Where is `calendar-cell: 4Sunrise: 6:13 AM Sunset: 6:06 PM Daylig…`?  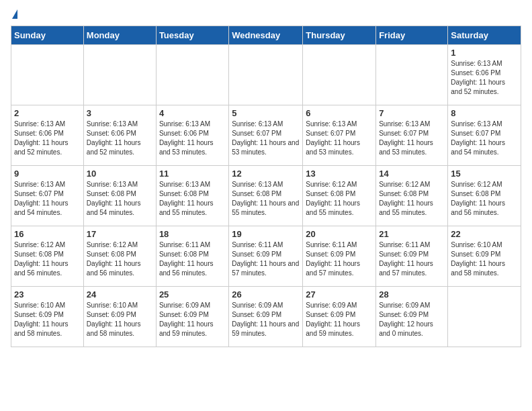 calendar-cell: 4Sunrise: 6:13 AM Sunset: 6:06 PM Daylig… is located at coordinates (192, 136).